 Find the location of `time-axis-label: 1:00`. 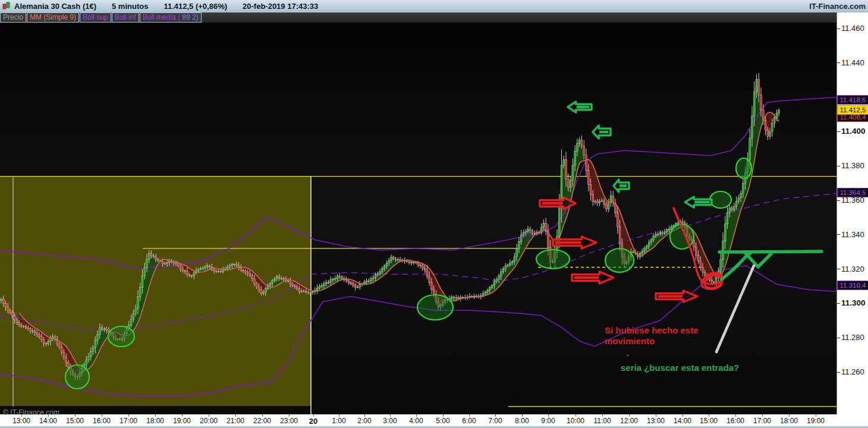

time-axis-label: 1:00 is located at coordinates (339, 421).